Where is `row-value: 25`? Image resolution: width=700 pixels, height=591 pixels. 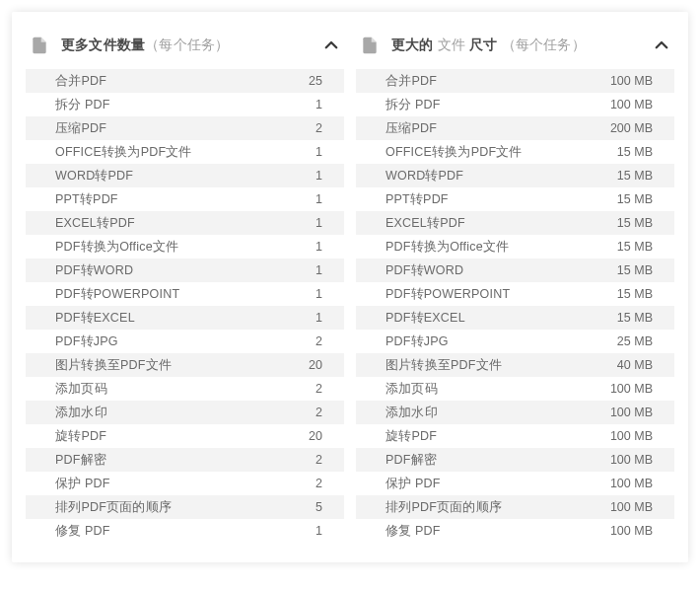
row-value: 25 is located at coordinates (296, 81).